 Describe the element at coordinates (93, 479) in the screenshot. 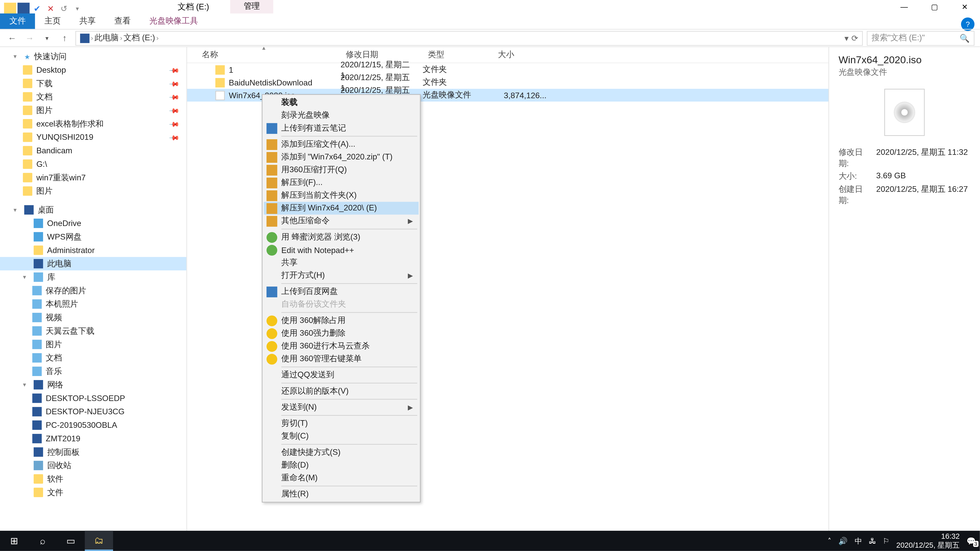

I see `tree-item: 软件` at that location.